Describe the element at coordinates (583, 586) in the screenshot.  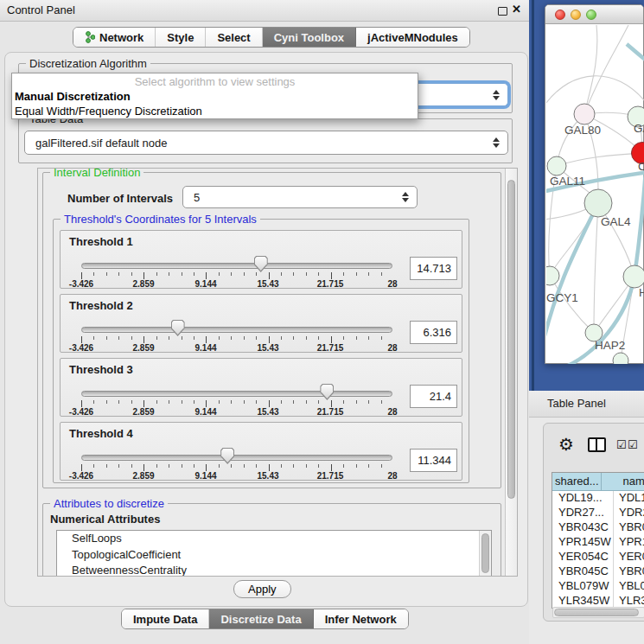
I see `cell-shared-name: YBL079W` at that location.